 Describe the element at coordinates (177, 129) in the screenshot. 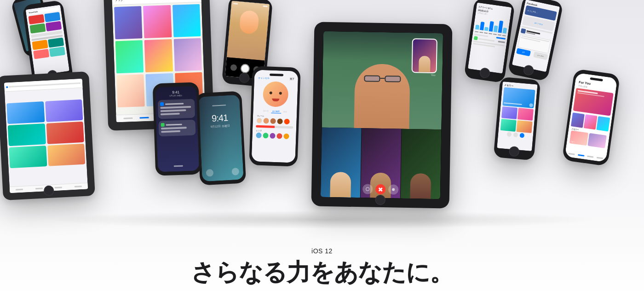

I see `device-screen-notifications: 9:41 9月12日 水曜日` at that location.